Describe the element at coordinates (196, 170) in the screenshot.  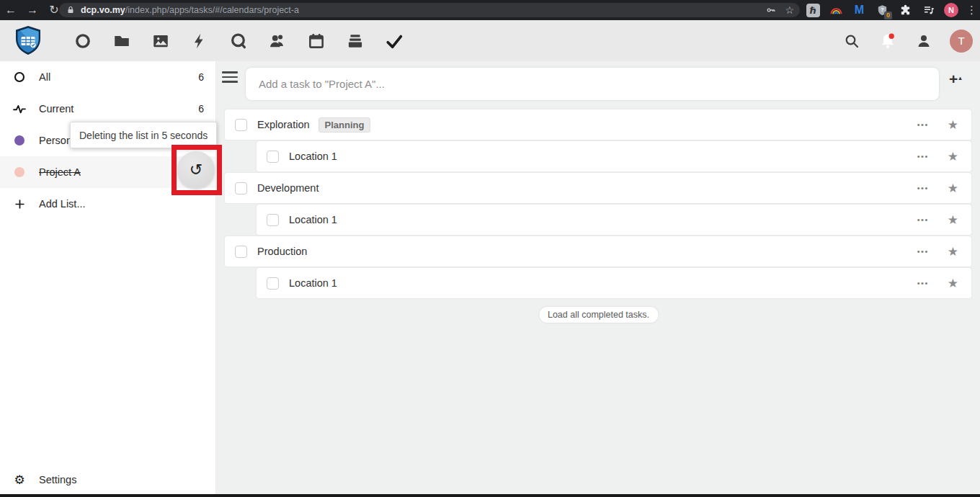
I see `undo-icon: ↺` at that location.